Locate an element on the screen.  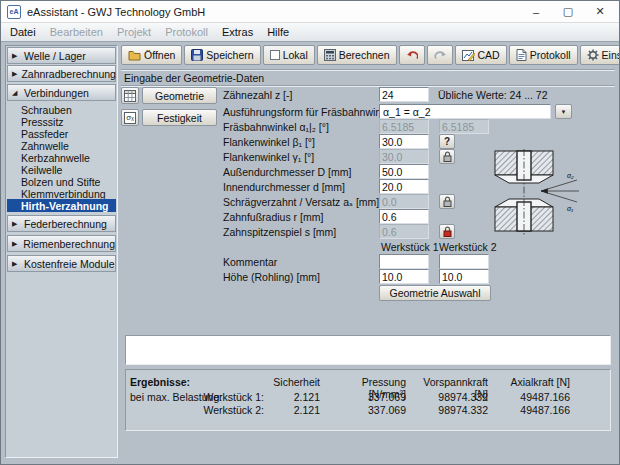
dropdown-arrow-button: ▼ is located at coordinates (564, 112).